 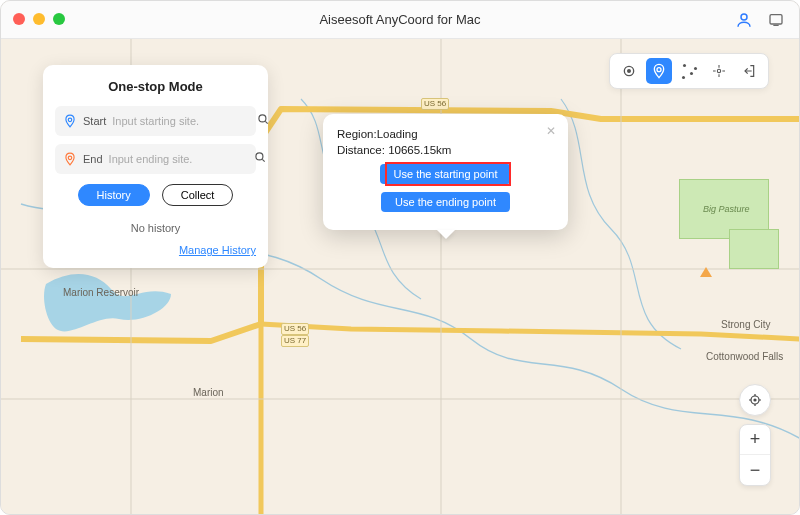 What do you see at coordinates (446, 202) in the screenshot?
I see `use-ending-point-button: Use the ending point` at bounding box center [446, 202].